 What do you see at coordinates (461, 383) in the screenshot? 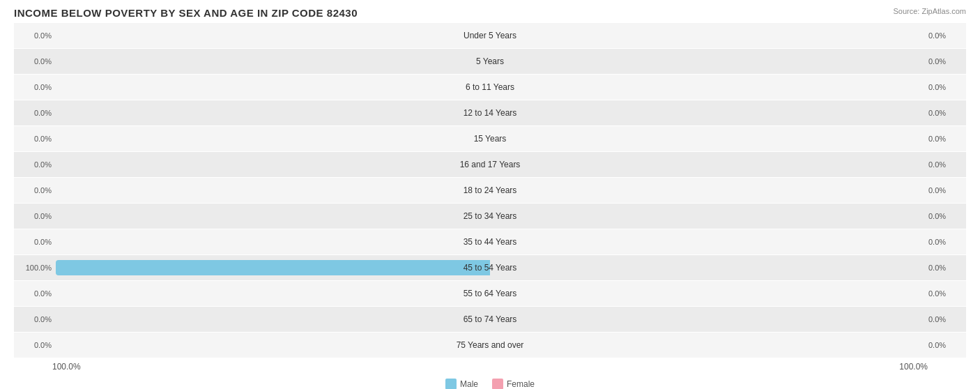
I see `legend-male: Male` at bounding box center [461, 383].